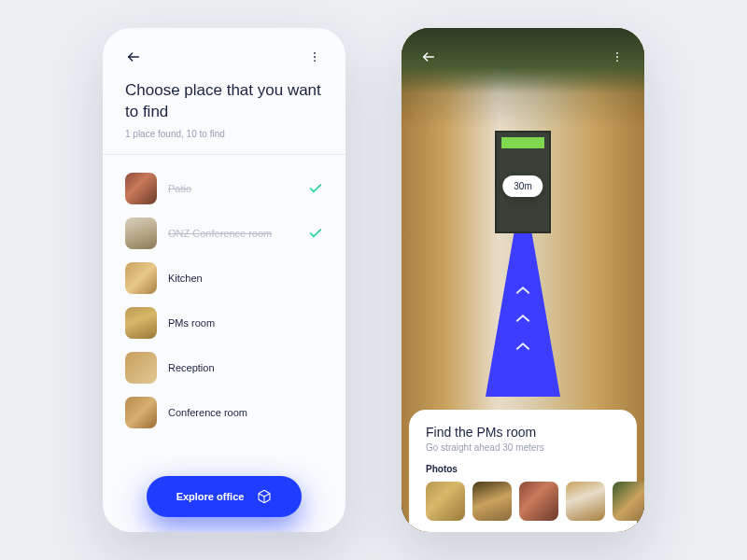  What do you see at coordinates (211, 497) in the screenshot?
I see `cta-label: Explore office` at bounding box center [211, 497].